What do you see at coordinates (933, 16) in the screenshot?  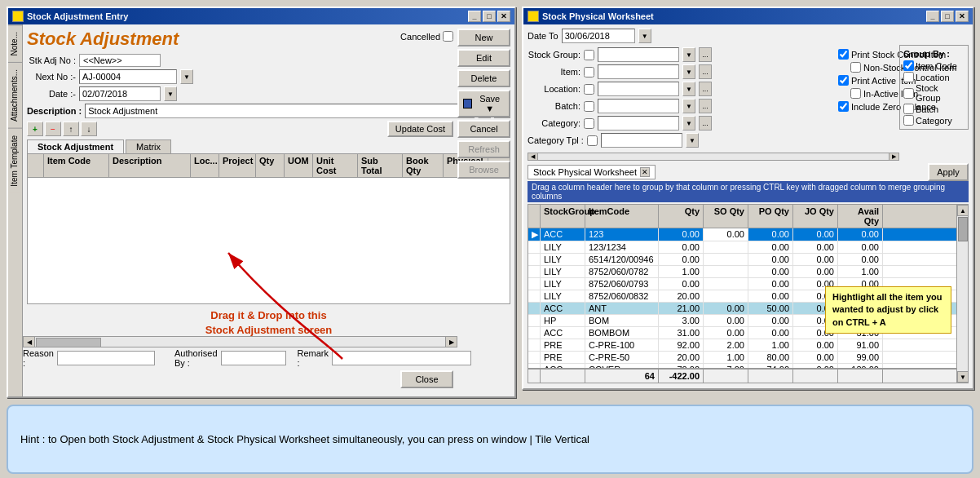 I see `right-minimize-btn: _` at bounding box center [933, 16].